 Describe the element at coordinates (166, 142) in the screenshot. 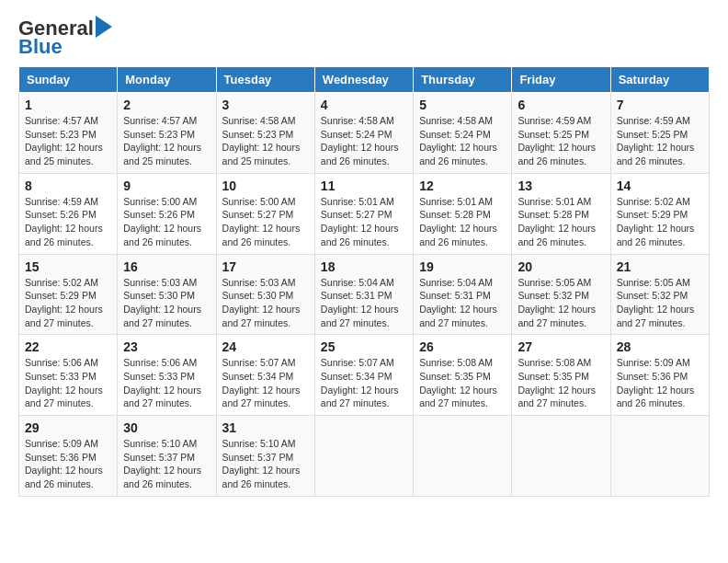

I see `day-info: Sunrise: 4:57 AM Sunset: 5:23 PM Dayligh…` at that location.